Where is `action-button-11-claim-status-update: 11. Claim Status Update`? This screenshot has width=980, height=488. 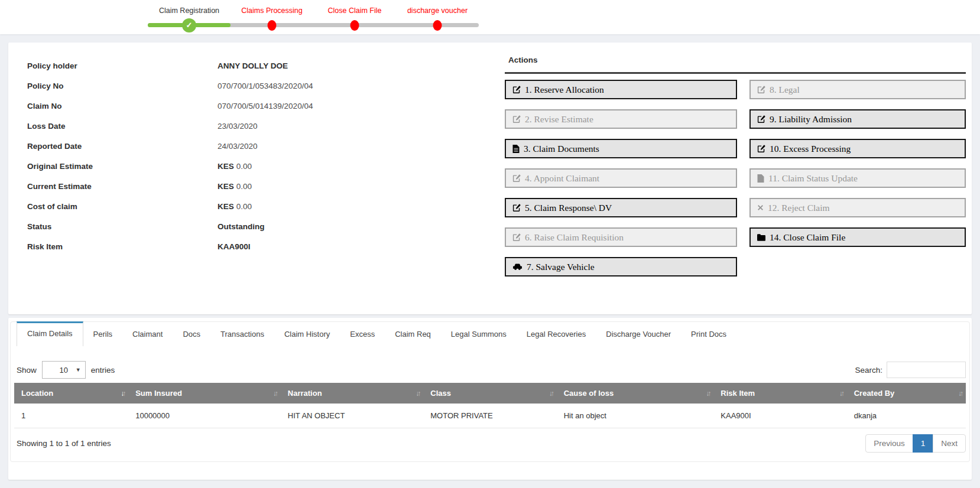 action-button-11-claim-status-update: 11. Claim Status Update is located at coordinates (858, 178).